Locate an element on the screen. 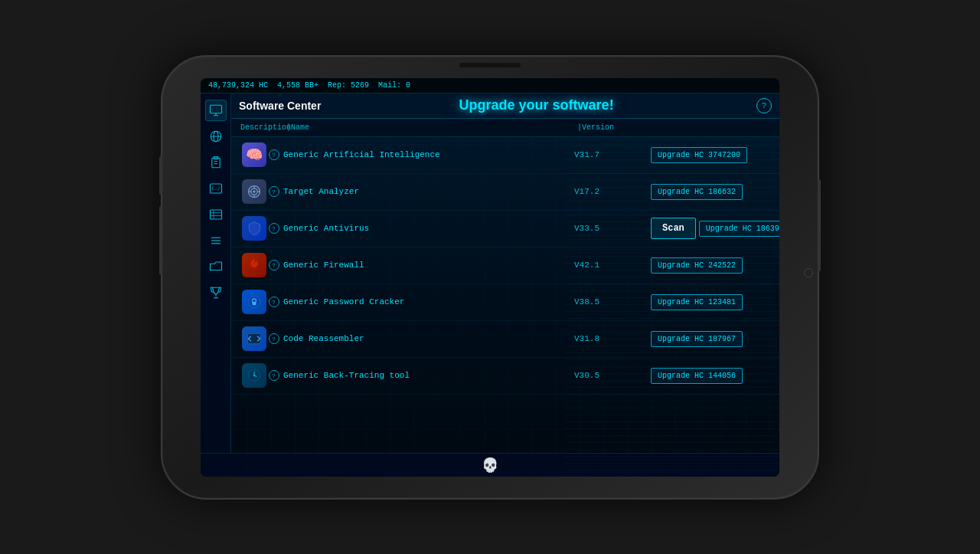 This screenshot has width=980, height=554. sidebar-item-terminal: C:/ is located at coordinates (216, 188).